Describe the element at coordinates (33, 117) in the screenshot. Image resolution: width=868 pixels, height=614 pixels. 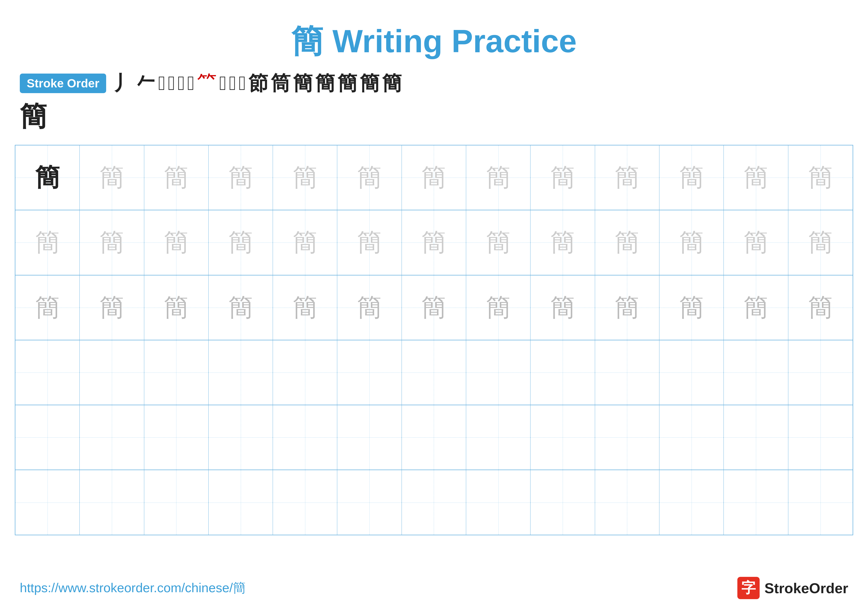
I see `single-char: 簡` at that location.